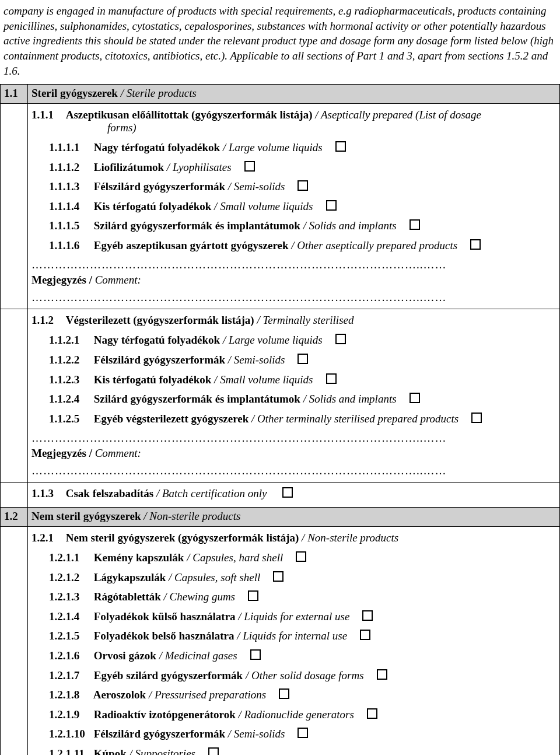  What do you see at coordinates (70, 597) in the screenshot?
I see `item-number: 1.2.1.3` at bounding box center [70, 597].